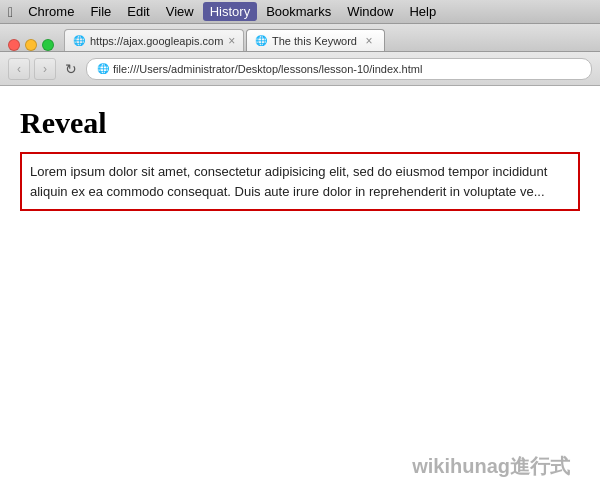 The width and height of the screenshot is (600, 500). Describe the element at coordinates (300, 182) in the screenshot. I see `text-box: Lorem ipsum dolor sit amet, consectetur …` at that location.